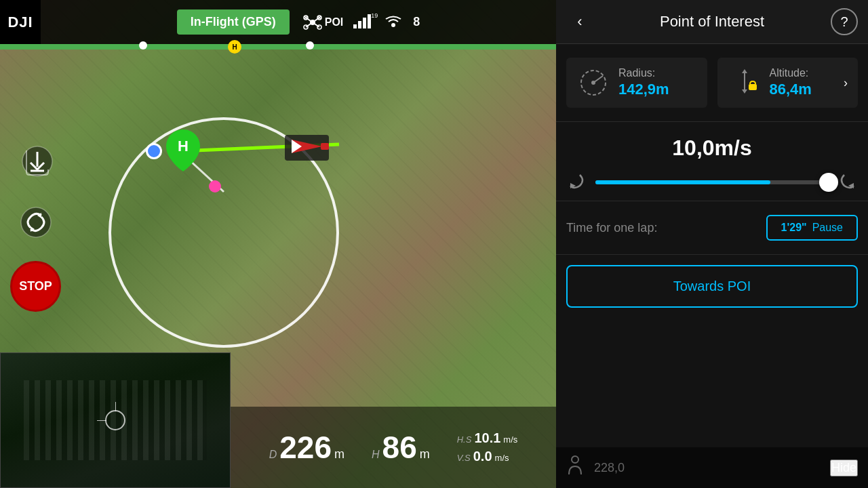 Image resolution: width=868 pixels, height=488 pixels. What do you see at coordinates (323, 22) in the screenshot?
I see `poi-icon-group: POI` at bounding box center [323, 22].